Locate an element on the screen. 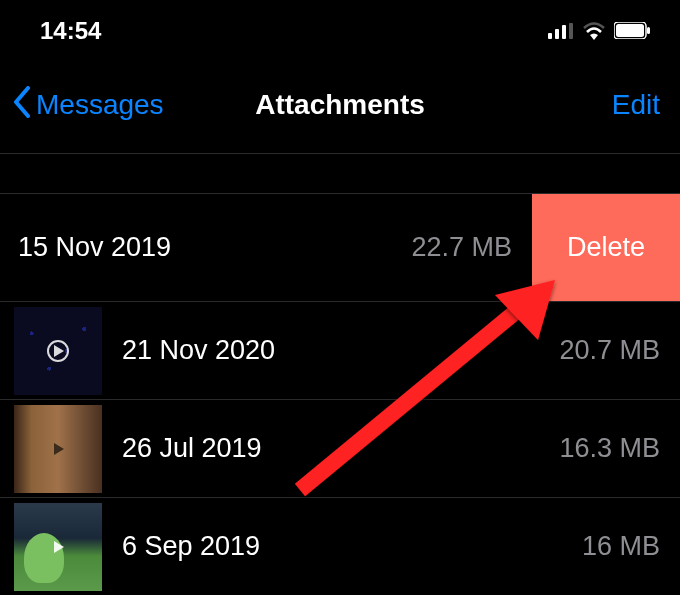  page-title: Attachments is located at coordinates (340, 105).